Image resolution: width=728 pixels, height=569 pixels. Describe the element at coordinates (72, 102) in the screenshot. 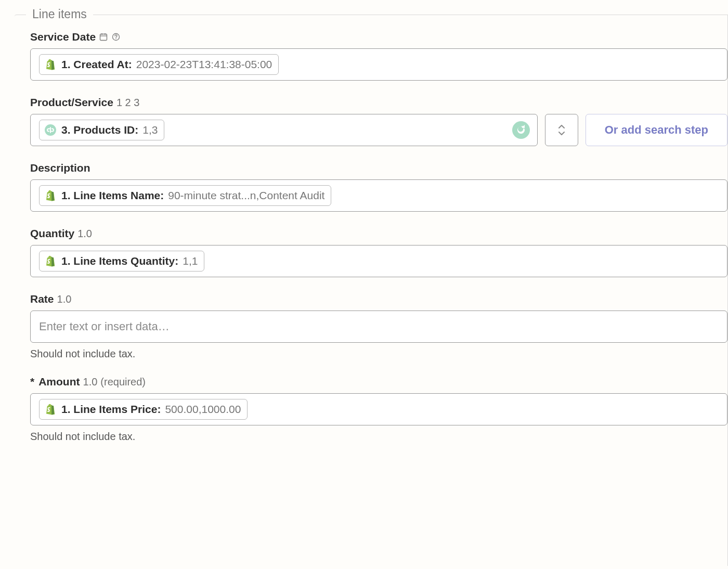

I see `label-text: Product/Service` at that location.